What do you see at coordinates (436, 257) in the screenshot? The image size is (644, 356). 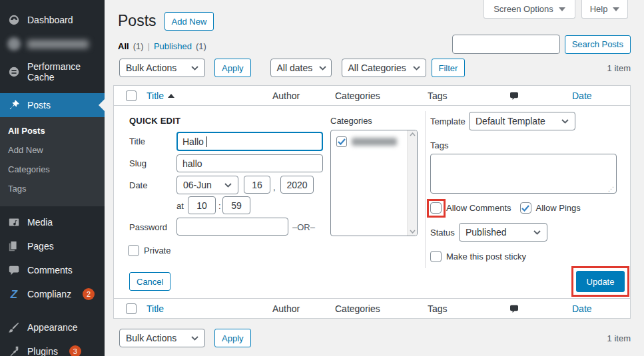 I see `sticky-checkbox` at bounding box center [436, 257].